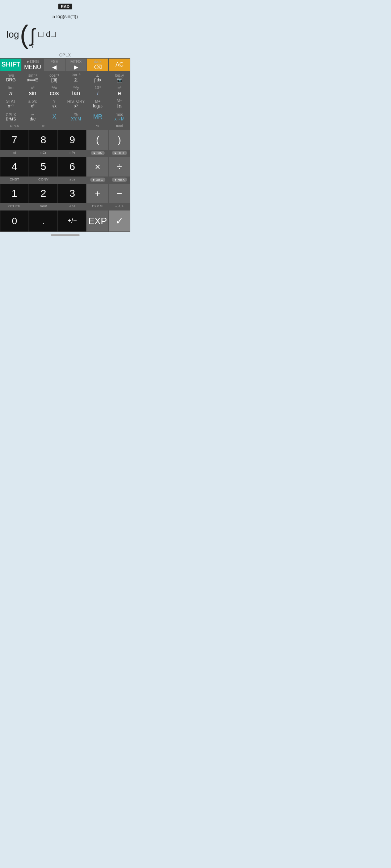  Describe the element at coordinates (33, 65) in the screenshot. I see `menu-button: ►DRG MENU` at that location.